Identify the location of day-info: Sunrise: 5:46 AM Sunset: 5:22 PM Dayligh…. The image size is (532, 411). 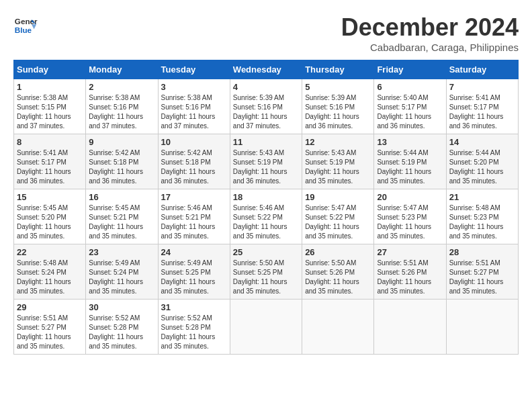
(266, 222).